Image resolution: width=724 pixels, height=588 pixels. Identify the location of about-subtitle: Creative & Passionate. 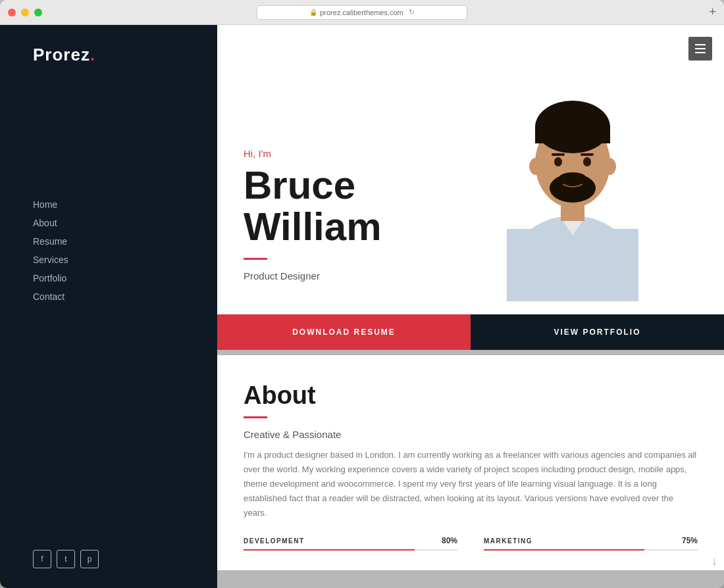
(471, 434).